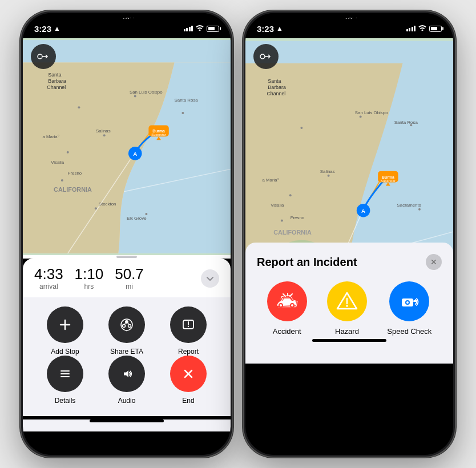 The width and height of the screenshot is (476, 468). What do you see at coordinates (43, 29) in the screenshot?
I see `time-text-1: 3:23` at bounding box center [43, 29].